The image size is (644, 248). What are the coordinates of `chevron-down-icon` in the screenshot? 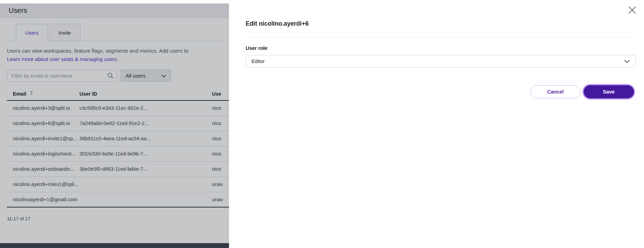 It's located at (627, 61).